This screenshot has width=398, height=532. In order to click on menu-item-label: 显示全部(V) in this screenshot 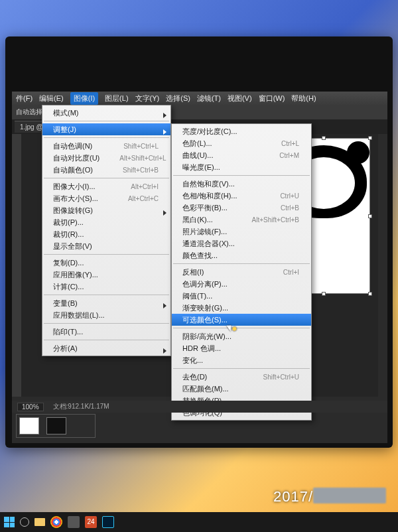, I will do `click(73, 247)`.